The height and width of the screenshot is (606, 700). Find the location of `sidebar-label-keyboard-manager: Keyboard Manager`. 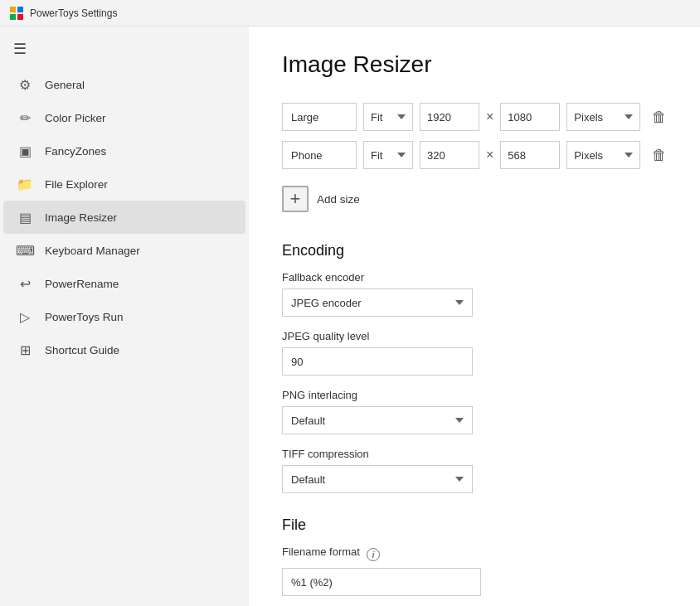

sidebar-label-keyboard-manager: Keyboard Manager is located at coordinates (93, 250).